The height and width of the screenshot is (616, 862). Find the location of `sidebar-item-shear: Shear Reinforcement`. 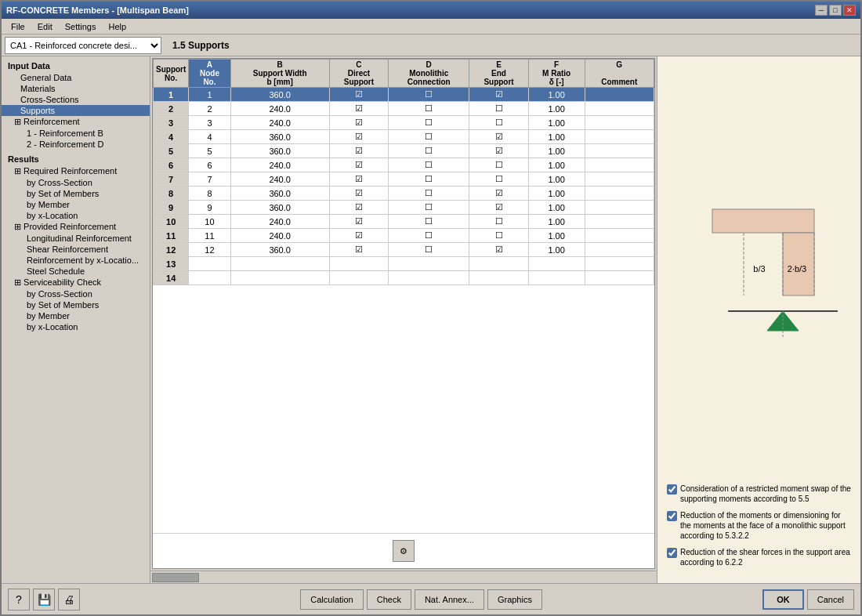

sidebar-item-shear: Shear Reinforcement is located at coordinates (75, 249).